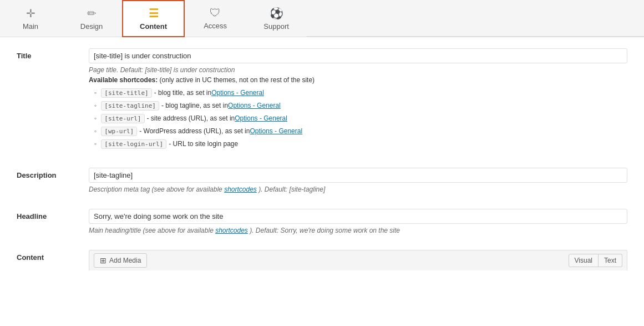 The width and height of the screenshot is (644, 326). Describe the element at coordinates (361, 144) in the screenshot. I see `shortcode-item-site-login-url: [site-login-url] - URL to site login pag…` at that location.